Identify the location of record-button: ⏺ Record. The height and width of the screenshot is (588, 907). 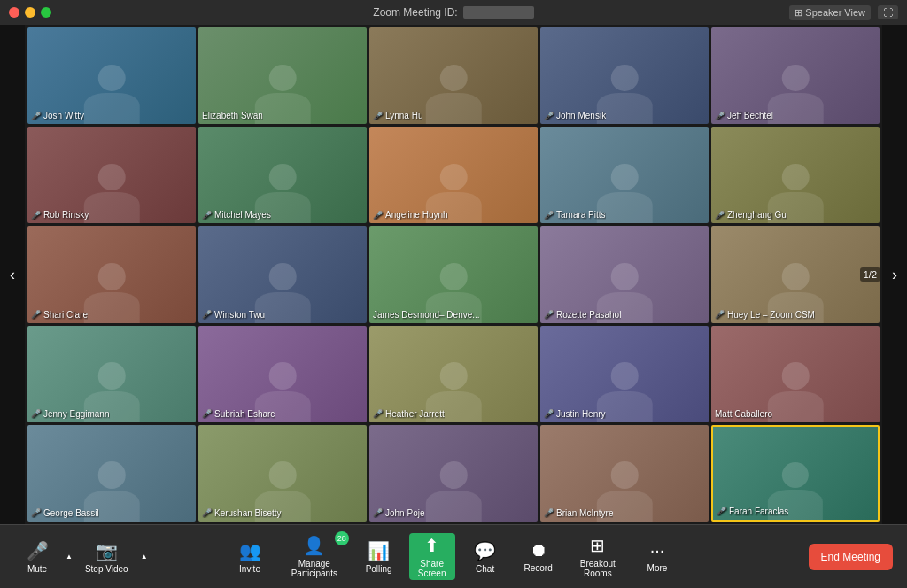
(539, 556).